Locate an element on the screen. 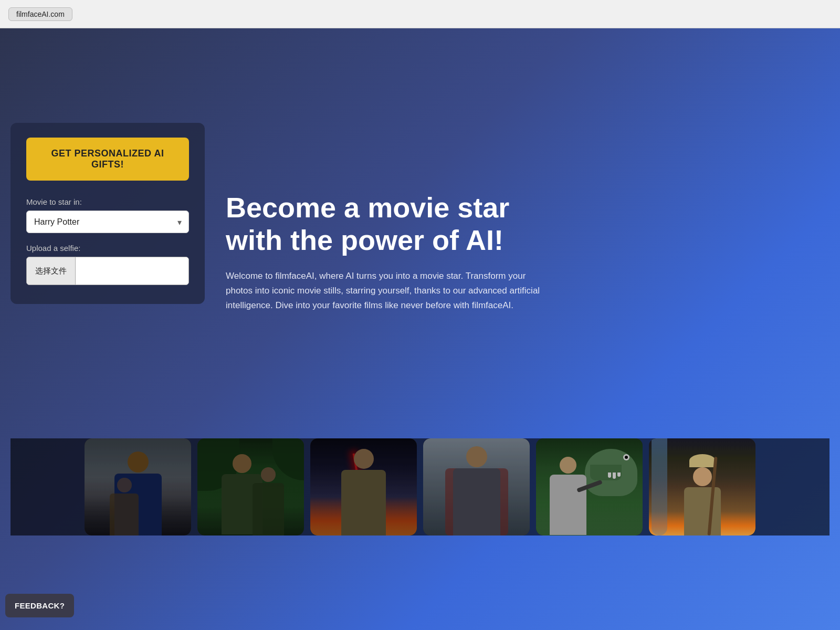 The width and height of the screenshot is (840, 630). url-display: filmfaceAI.com is located at coordinates (40, 14).